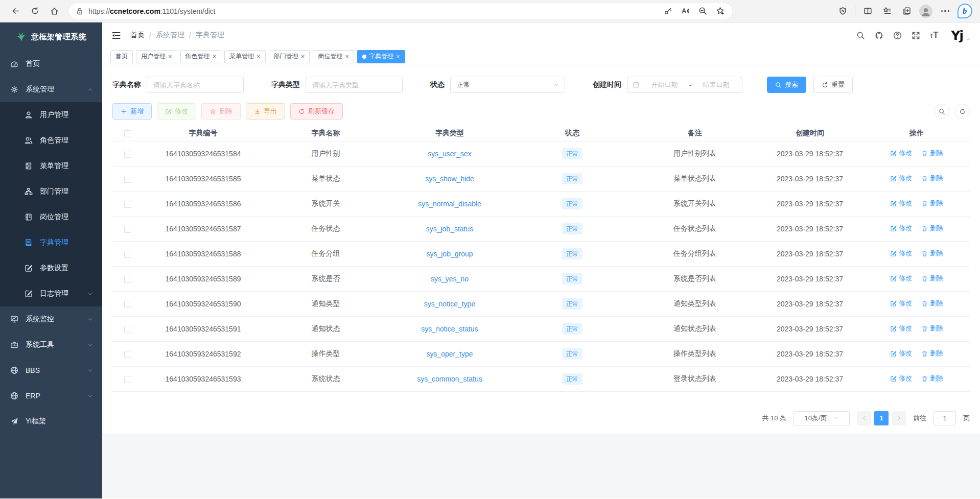 This screenshot has width=980, height=499. Describe the element at coordinates (926, 11) in the screenshot. I see `browser-profile-avatar` at that location.